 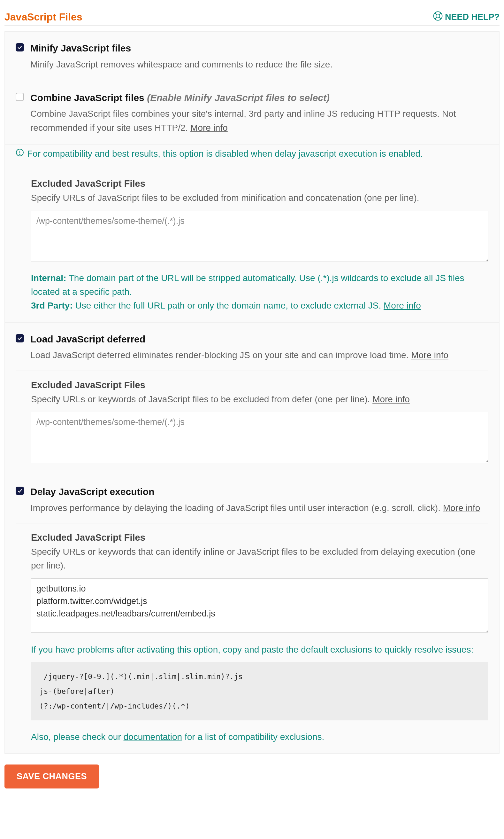 I want to click on combine-desc: Combine JavaScript files combines your s…, so click(x=259, y=121).